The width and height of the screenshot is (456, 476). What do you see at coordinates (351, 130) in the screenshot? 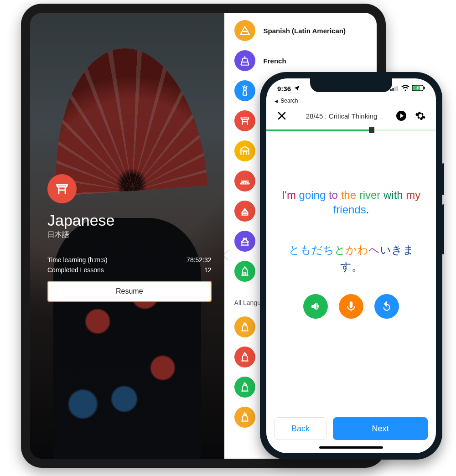
I see `lesson-progress` at bounding box center [351, 130].